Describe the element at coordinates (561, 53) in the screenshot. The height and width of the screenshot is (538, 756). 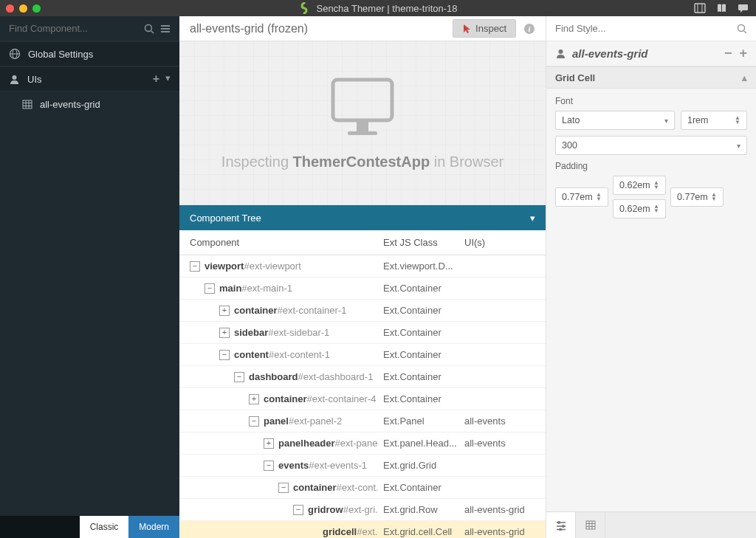
I see `user-icon` at that location.